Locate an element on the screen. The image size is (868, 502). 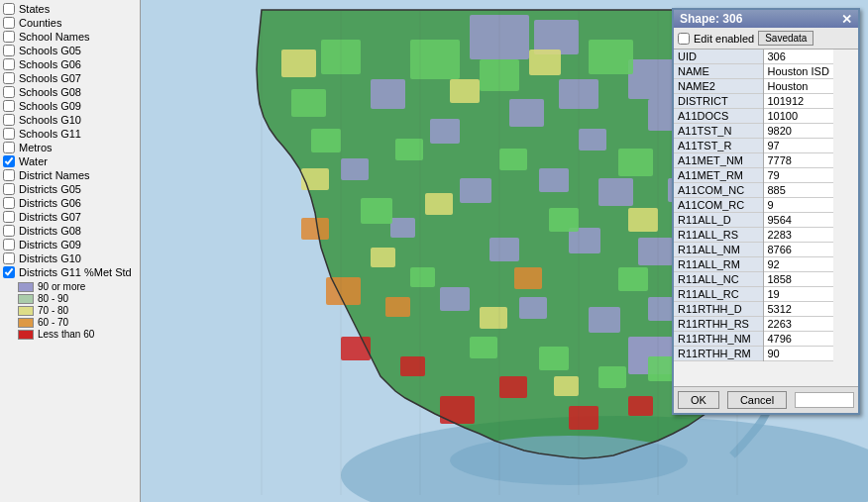
close-icon: ✕ is located at coordinates (846, 20).